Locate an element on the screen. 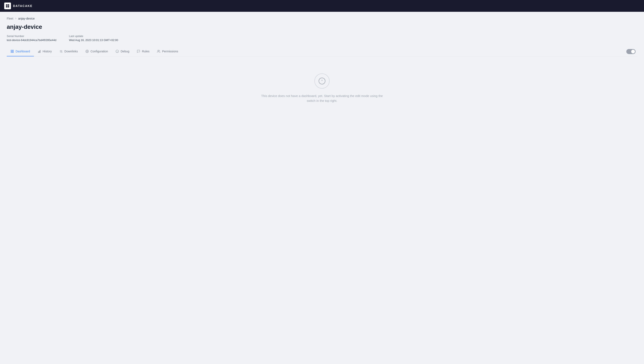  serial-number-label: Serial Number is located at coordinates (32, 36).